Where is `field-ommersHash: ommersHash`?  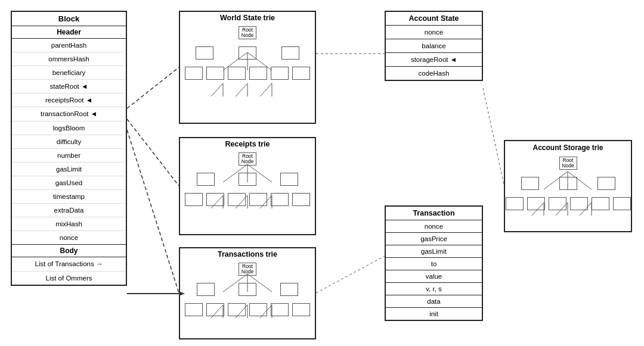
field-ommersHash: ommersHash is located at coordinates (69, 60).